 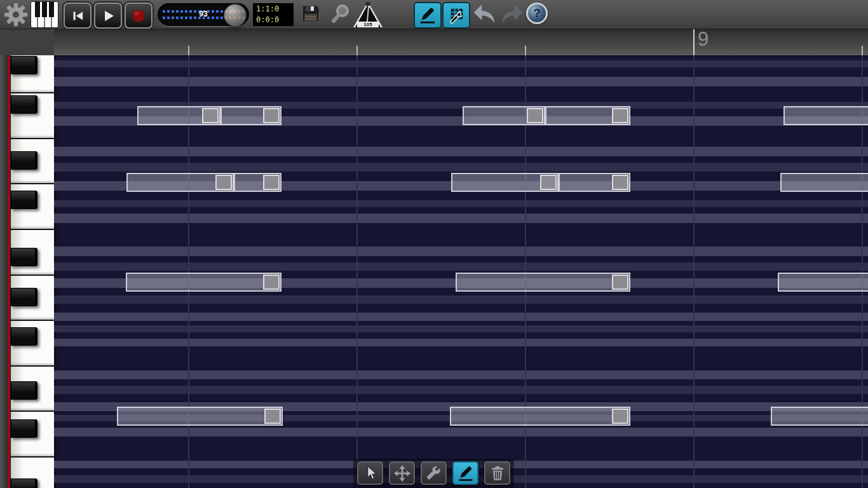 I want to click on top-toolbar: 93 1:1:0 0:0:0, so click(x=434, y=15).